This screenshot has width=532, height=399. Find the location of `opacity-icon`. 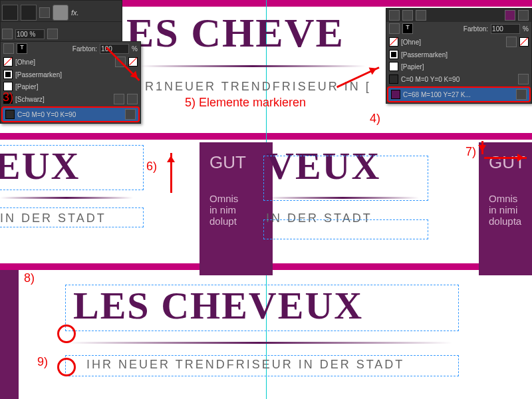

opacity-icon is located at coordinates (7, 34).